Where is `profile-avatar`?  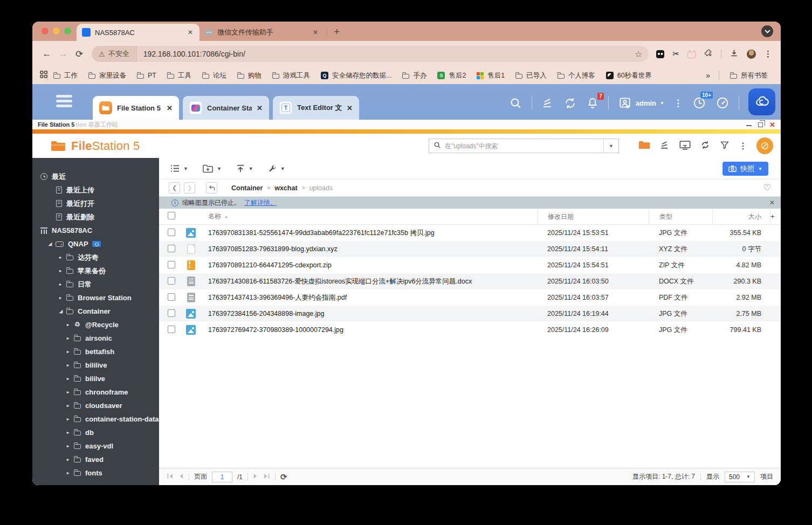 profile-avatar is located at coordinates (752, 54).